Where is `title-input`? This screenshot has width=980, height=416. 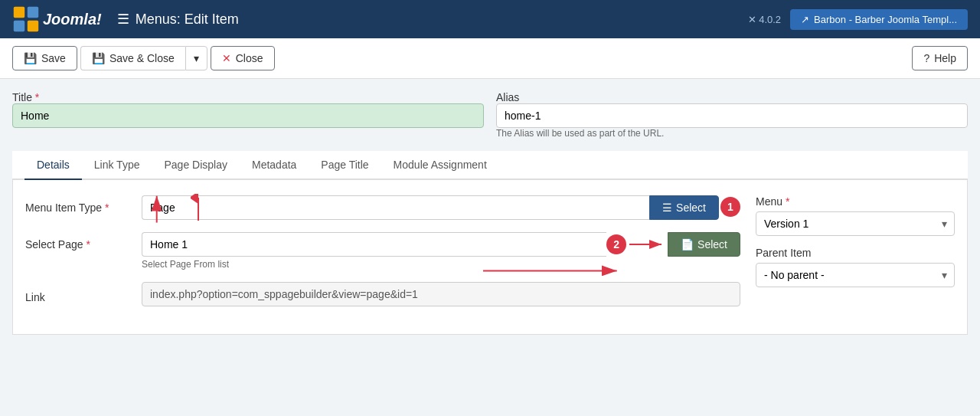 title-input is located at coordinates (248, 116).